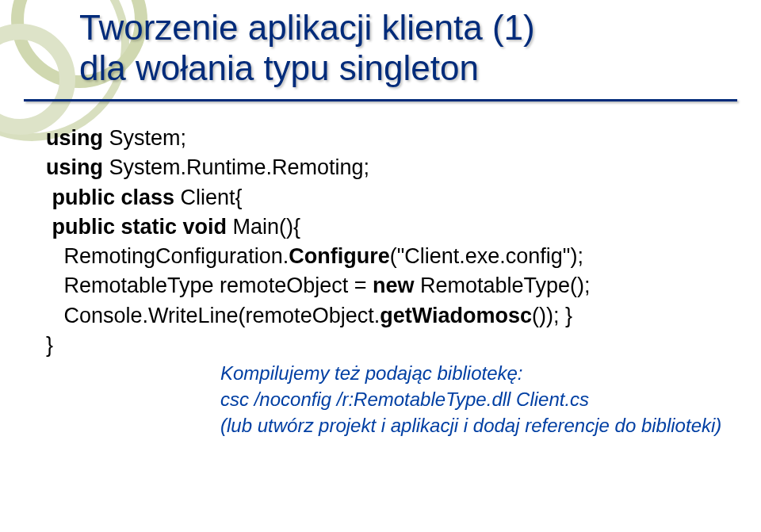  What do you see at coordinates (339, 256) in the screenshot?
I see `method-configure: Configure` at bounding box center [339, 256].